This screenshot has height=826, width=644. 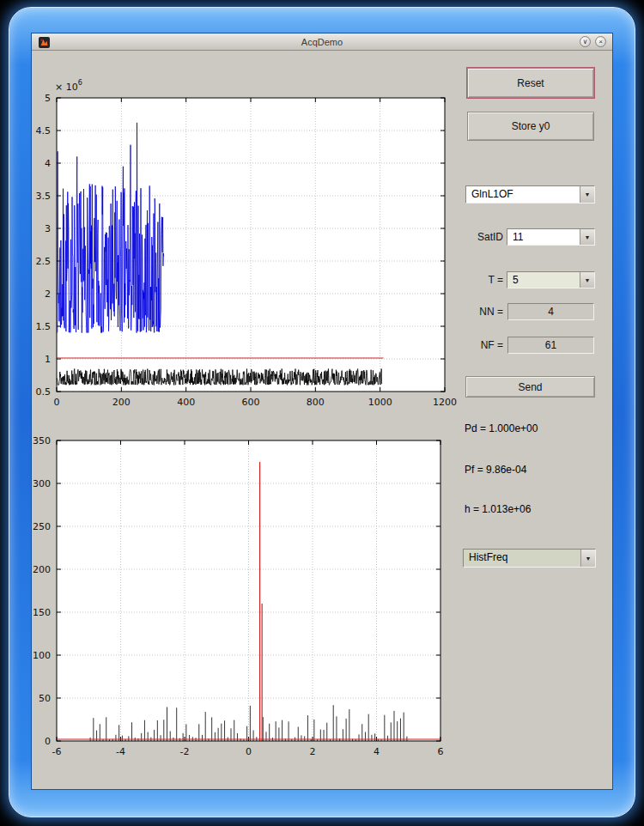 What do you see at coordinates (44, 196) in the screenshot?
I see `svg-text: 3.5` at bounding box center [44, 196].